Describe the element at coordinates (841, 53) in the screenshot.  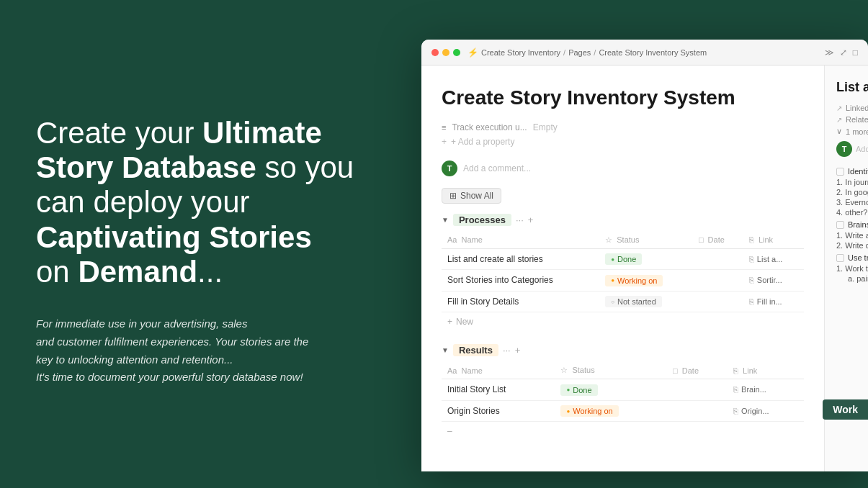
I see `browser-actions: ≫ ⤢ □` at that location.